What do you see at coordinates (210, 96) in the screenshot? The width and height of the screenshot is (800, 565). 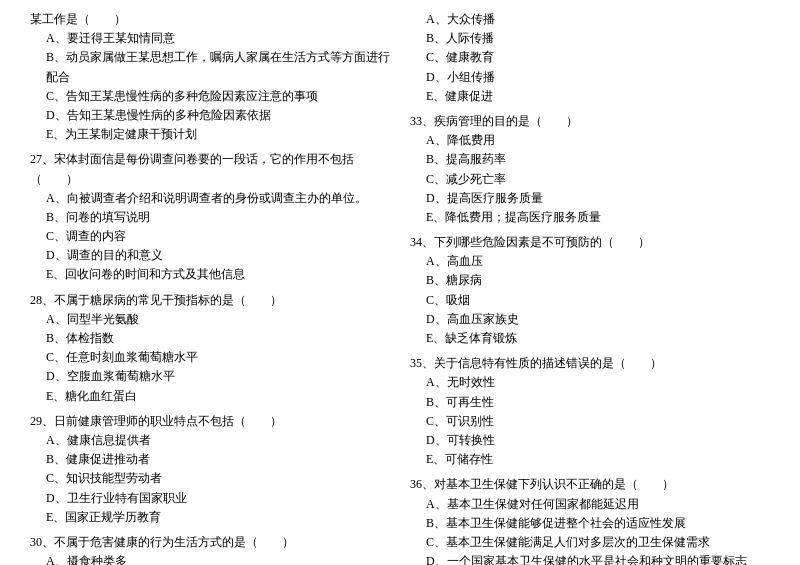 I see `option-c: C、告知王某患慢性病的多种危险因素应注意的事项` at bounding box center [210, 96].